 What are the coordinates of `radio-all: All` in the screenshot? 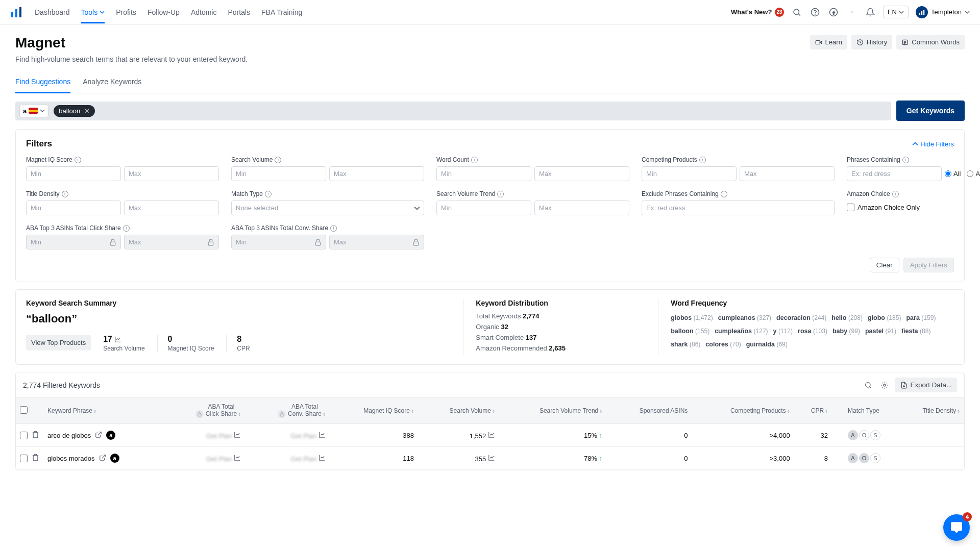 It's located at (952, 173).